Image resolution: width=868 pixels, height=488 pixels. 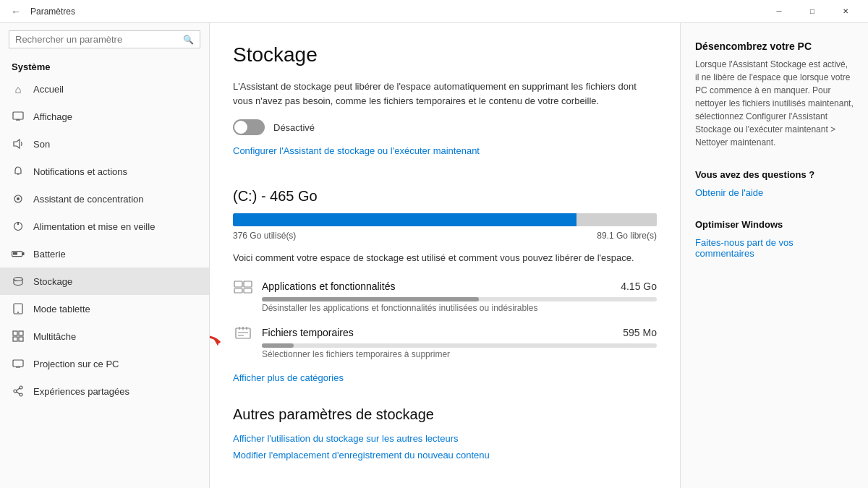 What do you see at coordinates (294, 333) in the screenshot?
I see `storage-item-temp-left: Fichiers temporaires` at bounding box center [294, 333].